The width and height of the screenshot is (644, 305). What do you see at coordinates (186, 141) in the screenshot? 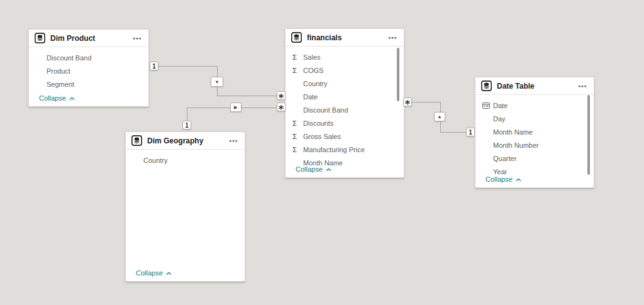
I see `table-title: Dim Geography` at bounding box center [186, 141].